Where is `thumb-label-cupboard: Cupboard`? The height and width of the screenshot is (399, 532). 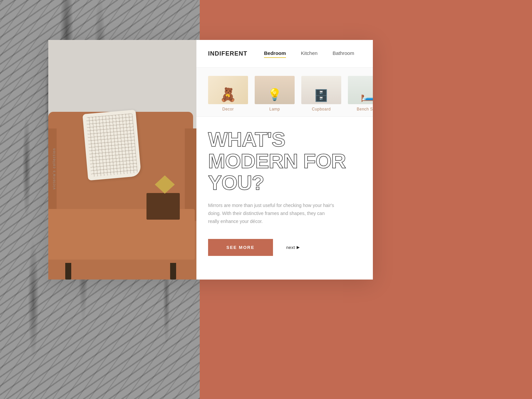
thumb-label-cupboard: Cupboard is located at coordinates (322, 109).